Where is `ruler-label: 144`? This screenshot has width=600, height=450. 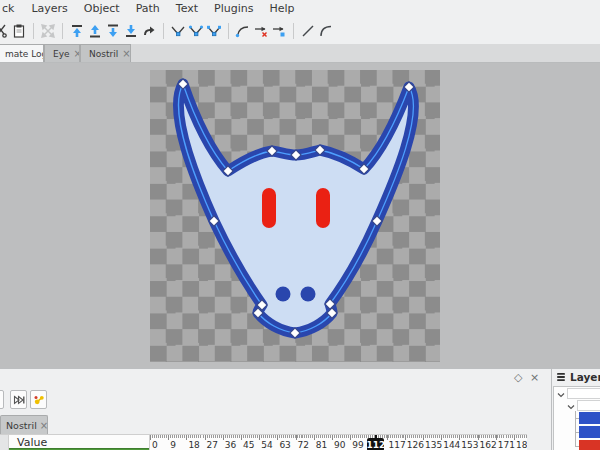 ruler-label: 144 is located at coordinates (452, 445).